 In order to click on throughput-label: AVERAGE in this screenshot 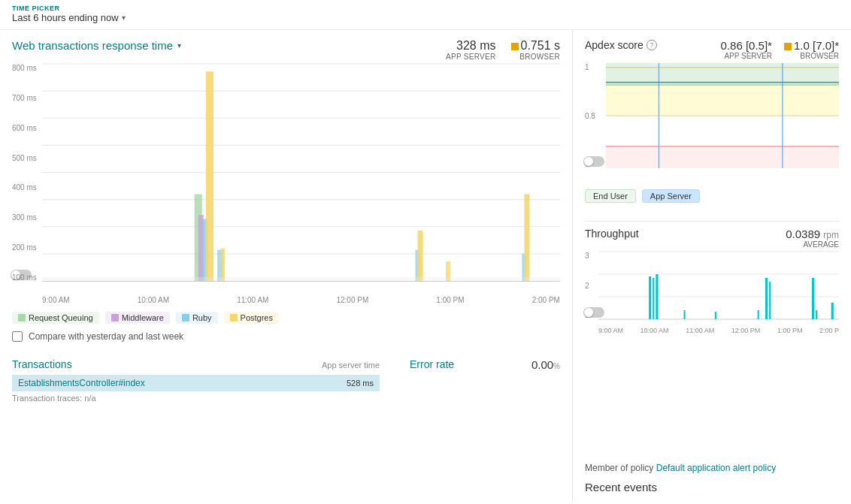, I will do `click(812, 245)`.